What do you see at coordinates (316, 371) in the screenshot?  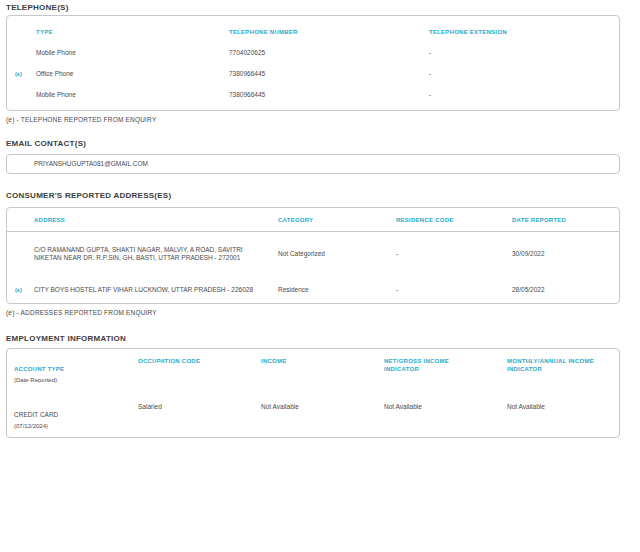 I see `employment-header-row: ACCOUNT TYPE (Date Reported) OCCUPATION …` at bounding box center [316, 371].